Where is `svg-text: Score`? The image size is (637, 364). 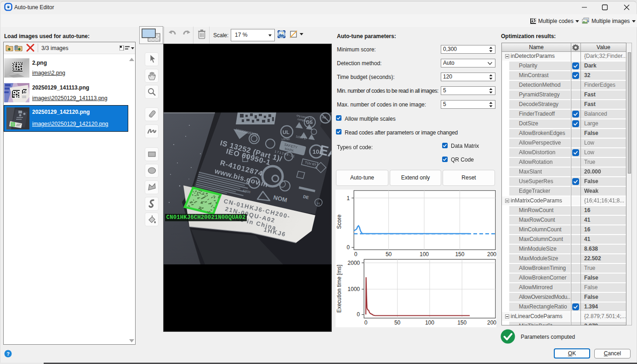 svg-text: Score is located at coordinates (339, 222).